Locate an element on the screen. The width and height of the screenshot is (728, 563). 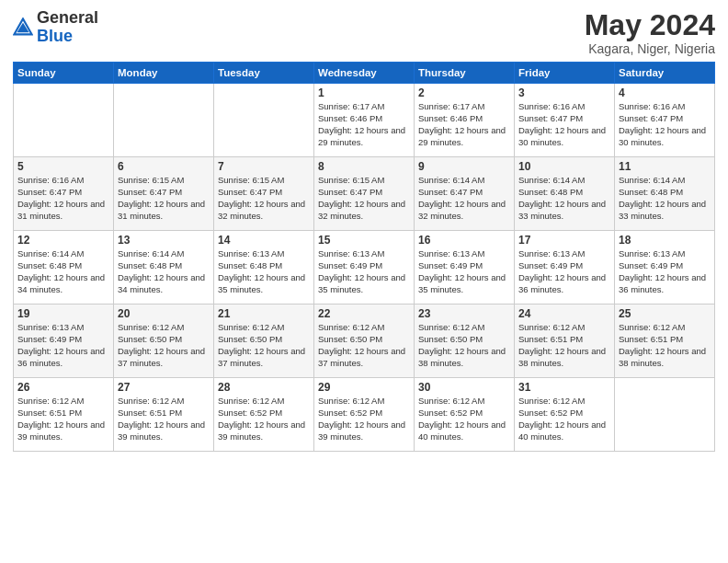
table-row: 25Sunrise: 6:12 AM Sunset: 6:51 PM Dayli… is located at coordinates (665, 341).